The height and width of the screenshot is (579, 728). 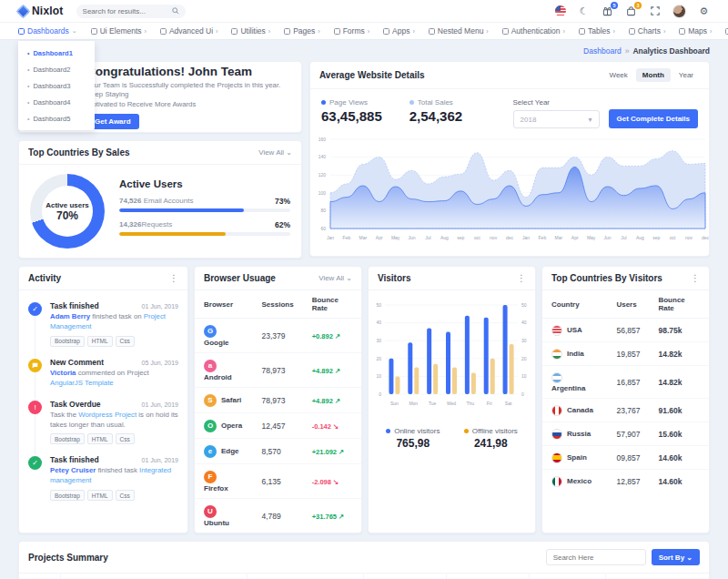 I want to click on nav-item-ui-elements: Ui Elements›, so click(x=118, y=31).